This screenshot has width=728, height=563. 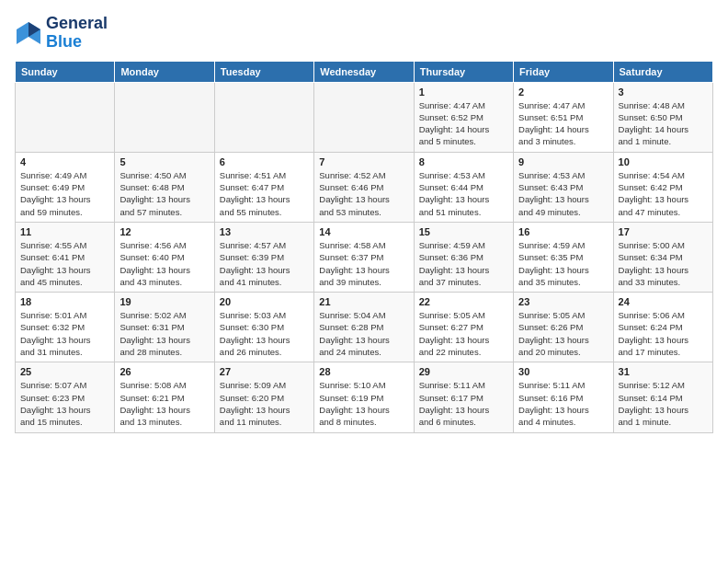 I want to click on week-row-3: 11Sunrise: 4:55 AM Sunset: 6:41 PM Dayli…, so click(x=364, y=257).